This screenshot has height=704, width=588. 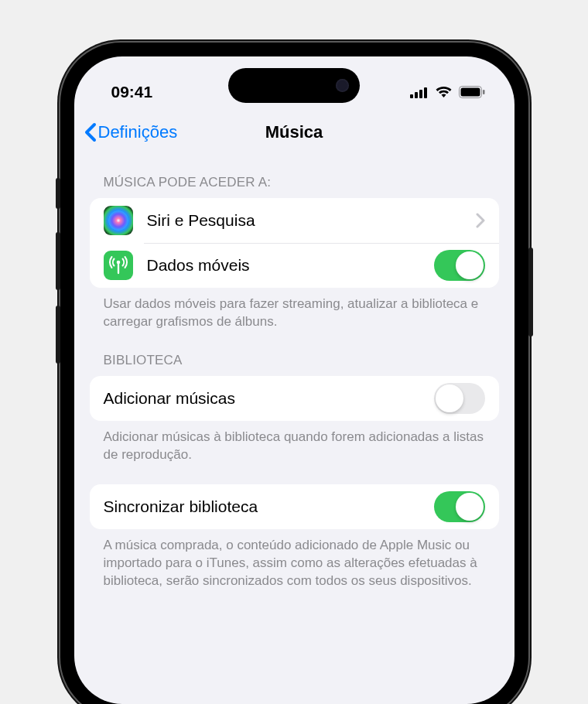 What do you see at coordinates (460, 398) in the screenshot?
I see `add-songs-toggle` at bounding box center [460, 398].